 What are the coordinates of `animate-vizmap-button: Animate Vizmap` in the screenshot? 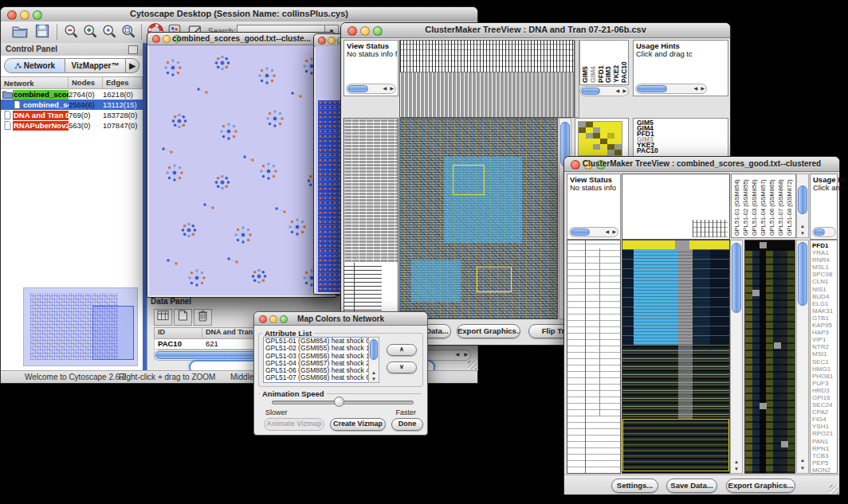 It's located at (294, 424).